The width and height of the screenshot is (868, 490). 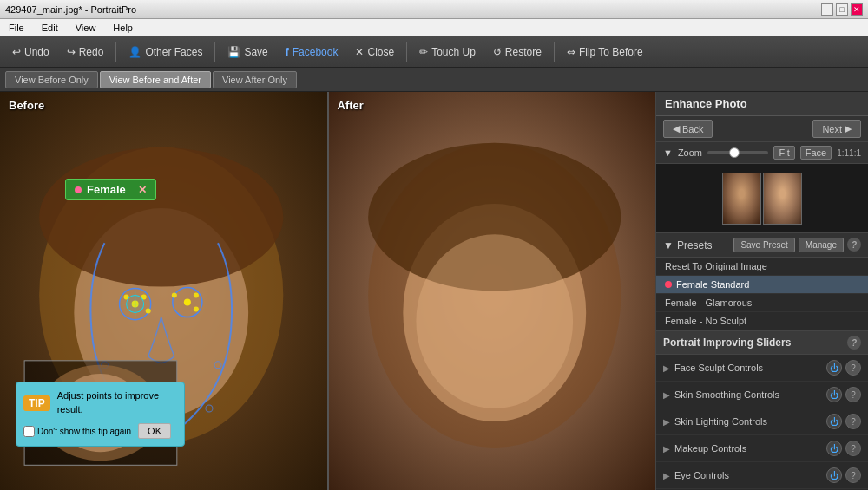 What do you see at coordinates (50, 28) in the screenshot?
I see `menu-edit: Edit` at bounding box center [50, 28].